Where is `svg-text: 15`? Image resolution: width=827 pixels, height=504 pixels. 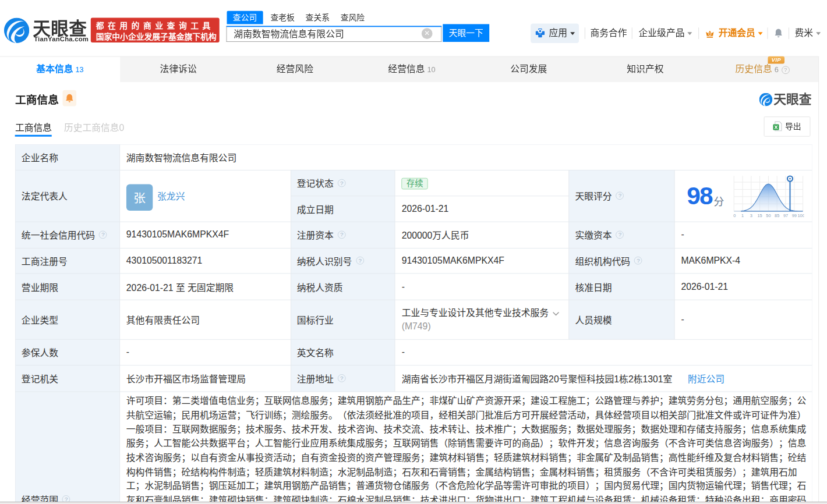
svg-text: 15 is located at coordinates (759, 215).